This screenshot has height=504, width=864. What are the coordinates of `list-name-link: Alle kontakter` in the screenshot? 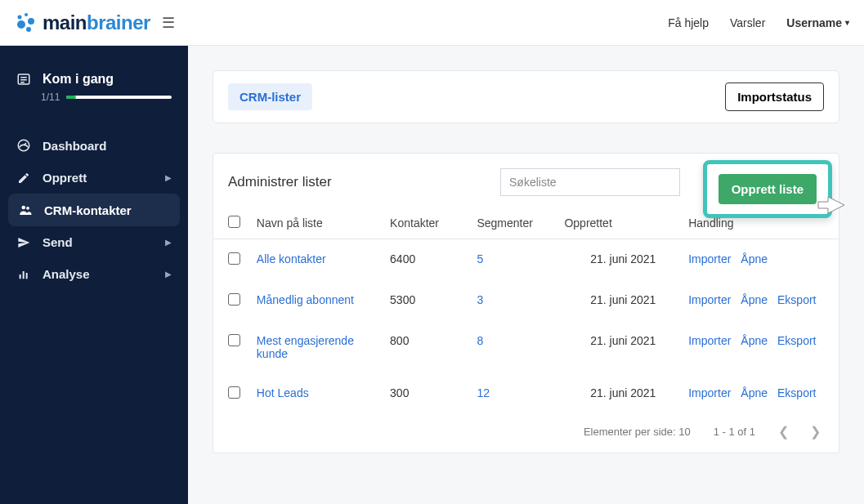 It's located at (291, 259).